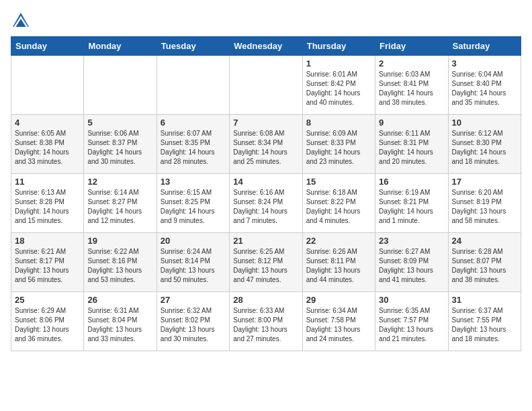 This screenshot has height=411, width=532. I want to click on week-row: 25Sunrise: 6:29 AM Sunset: 8:06 PM Dayli…, so click(266, 322).